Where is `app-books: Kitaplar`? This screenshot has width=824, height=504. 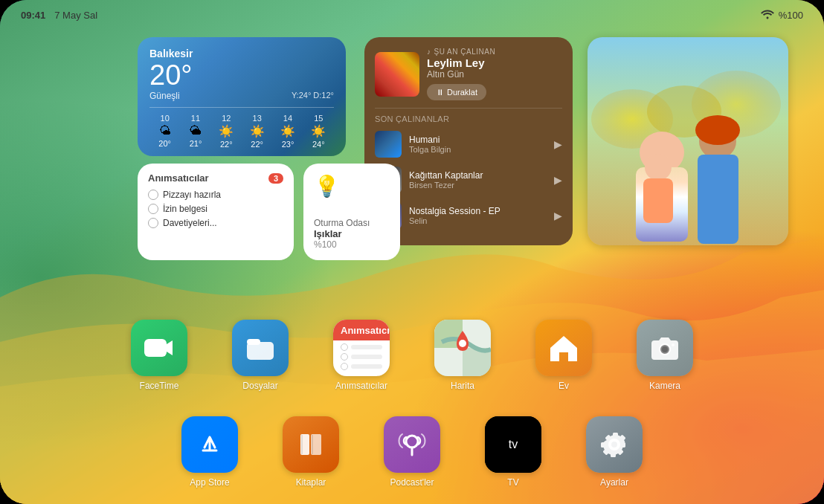 app-books: Kitaplar is located at coordinates (311, 452).